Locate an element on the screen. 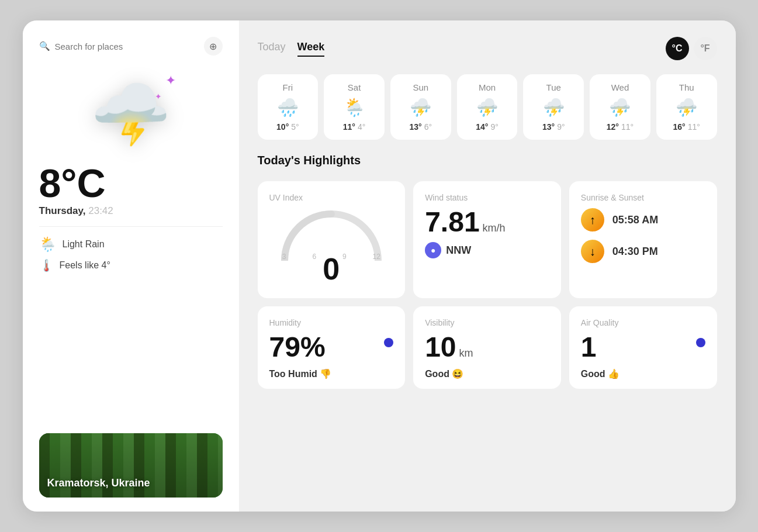 This screenshot has width=758, height=532. tabs: Today Week is located at coordinates (291, 49).